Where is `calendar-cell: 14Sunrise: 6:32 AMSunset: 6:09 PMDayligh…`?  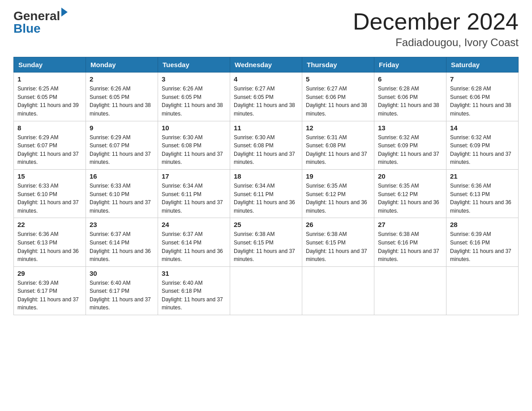
calendar-cell: 14Sunrise: 6:32 AMSunset: 6:09 PMDayligh… is located at coordinates (483, 145).